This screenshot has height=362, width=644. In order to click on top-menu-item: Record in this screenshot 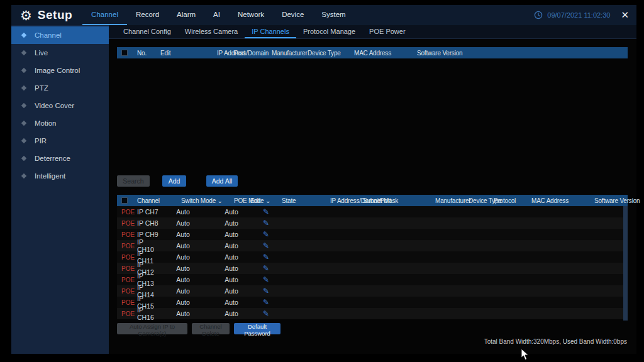, I will do `click(147, 15)`.